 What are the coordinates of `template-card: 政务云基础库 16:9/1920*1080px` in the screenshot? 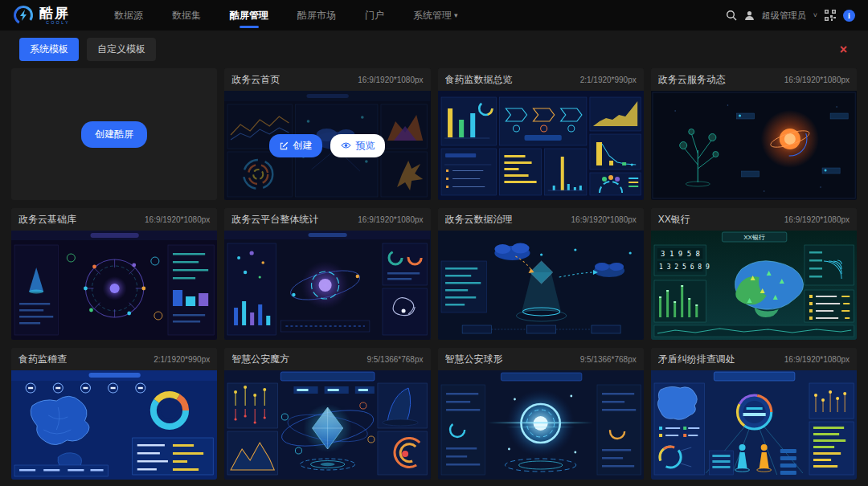 It's located at (114, 274).